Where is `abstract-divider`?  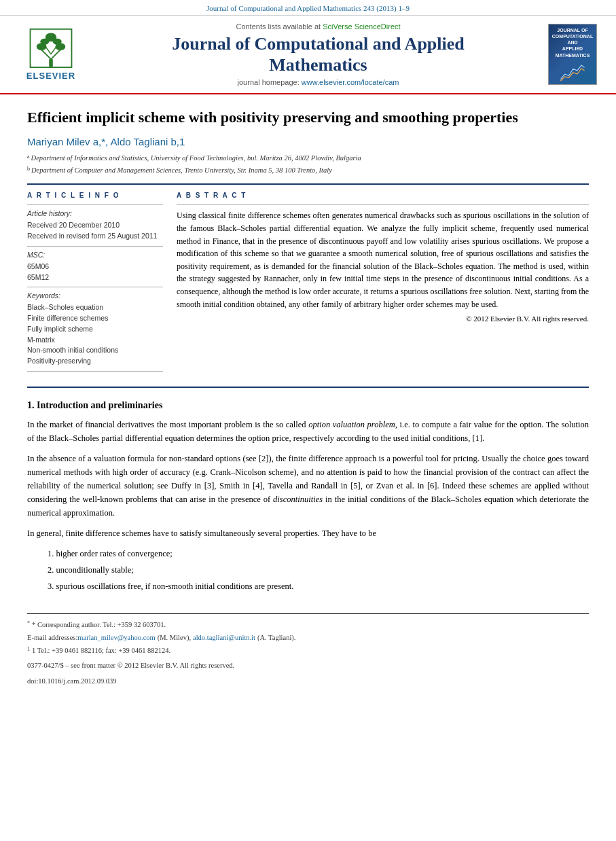 abstract-divider is located at coordinates (383, 205).